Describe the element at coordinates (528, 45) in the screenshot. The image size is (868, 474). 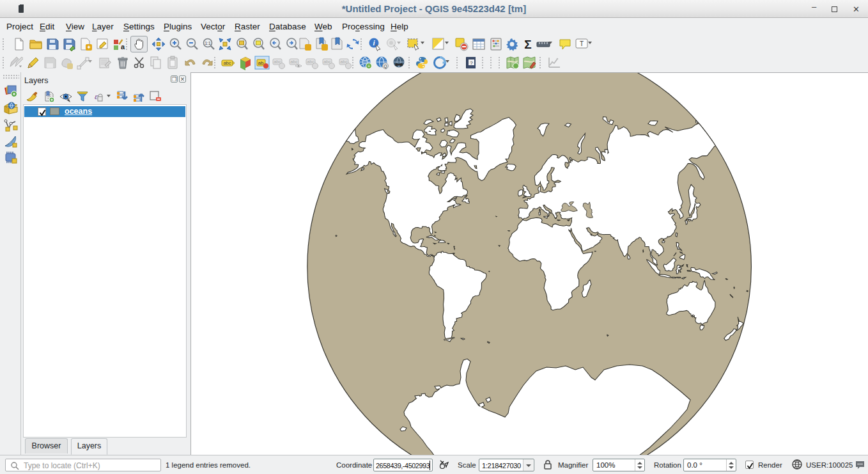
I see `svg-text: Σ` at that location.